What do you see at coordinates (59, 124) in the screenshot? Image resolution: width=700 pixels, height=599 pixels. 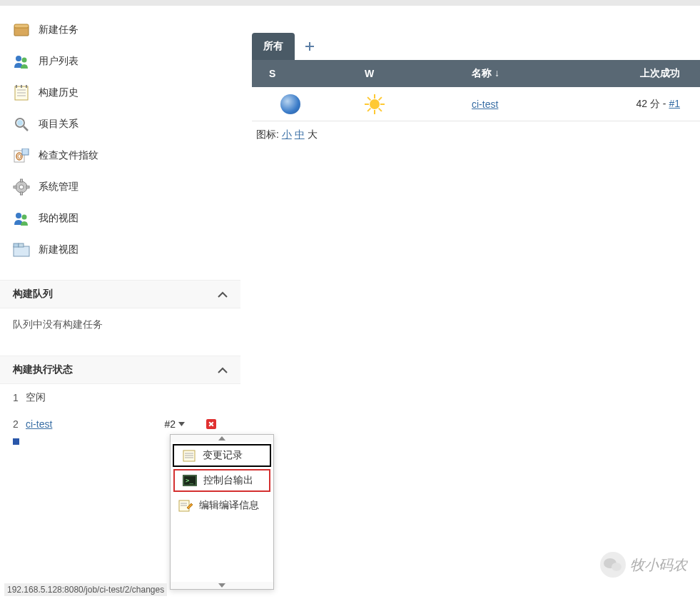 I see `sidebar-item-label: 项目关系` at bounding box center [59, 124].